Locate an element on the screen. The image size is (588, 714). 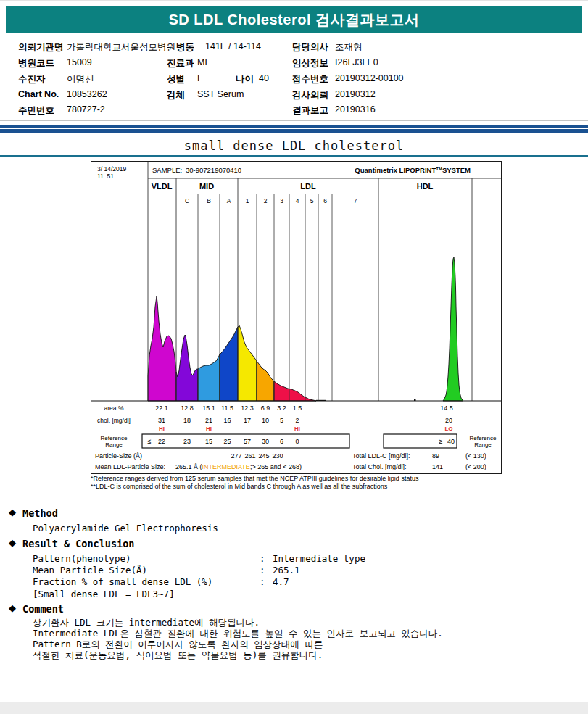
ref-le-symbol: ≤ is located at coordinates (149, 441).